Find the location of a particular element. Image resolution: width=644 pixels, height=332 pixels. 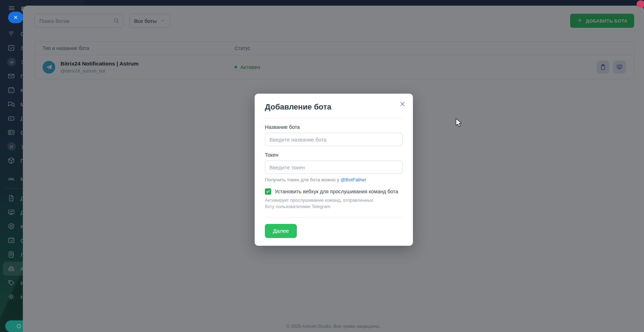

sidebar-collapse-button is located at coordinates (15, 18).